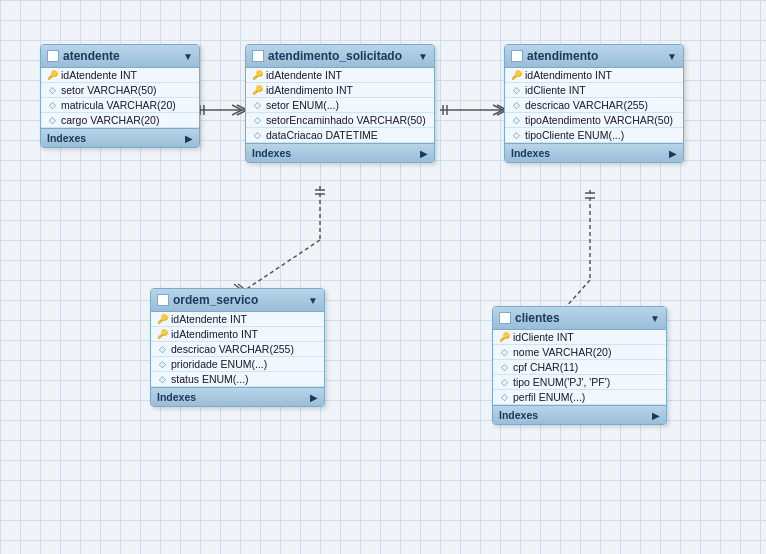 The image size is (766, 554). What do you see at coordinates (580, 382) in the screenshot?
I see `table-row: ◇ tipo ENUM('PJ', 'PF')` at bounding box center [580, 382].